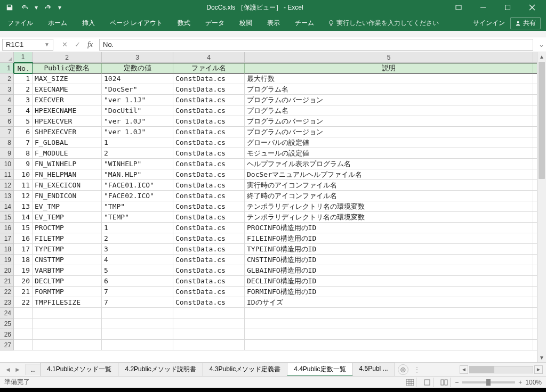 The image size is (546, 392). Describe the element at coordinates (23, 68) in the screenshot. I see `cell: No.` at that location.